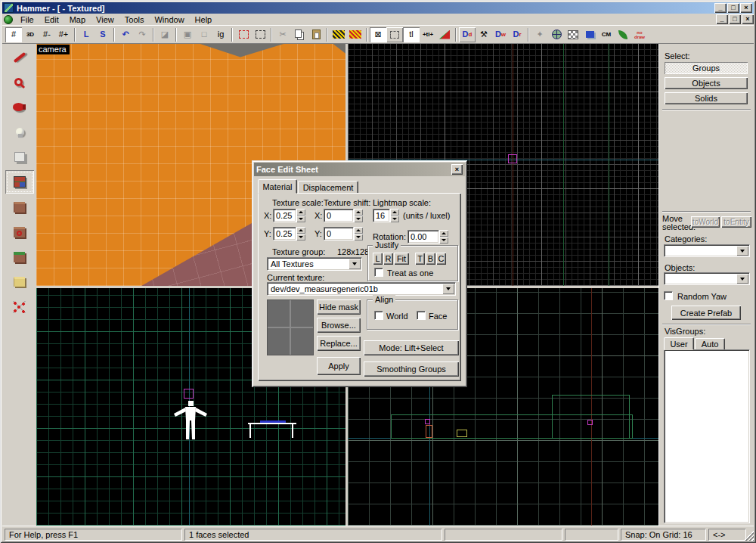 This screenshot has height=543, width=756. Describe the element at coordinates (720, 8) in the screenshot. I see `minimize-button: _` at that location.